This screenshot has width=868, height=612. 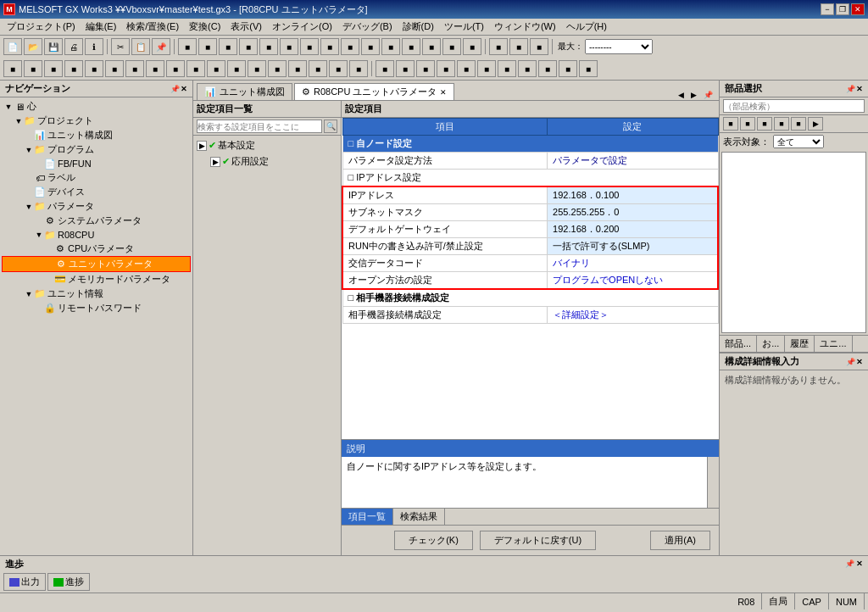 What do you see at coordinates (236, 146) in the screenshot?
I see `settings-basic-label: 基本設定` at bounding box center [236, 146].